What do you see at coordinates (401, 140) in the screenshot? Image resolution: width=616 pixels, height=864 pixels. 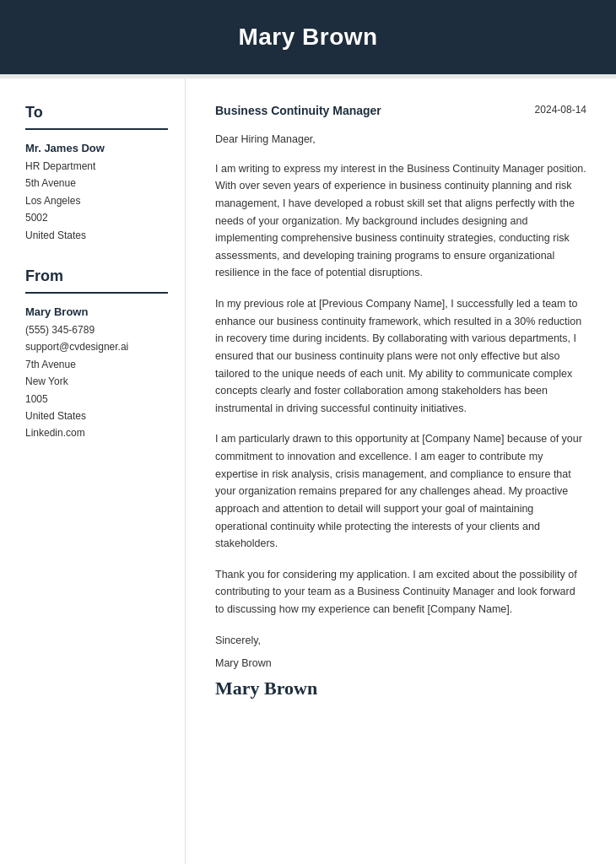 I see `greeting: Dear Hiring Manager,` at bounding box center [401, 140].